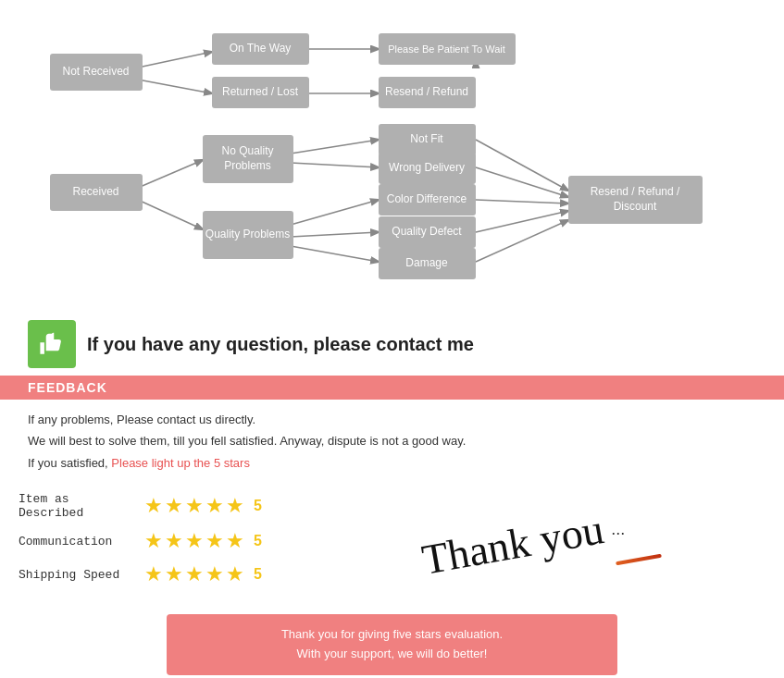 Image resolution: width=784 pixels, height=678 pixels. Describe the element at coordinates (174, 506) in the screenshot. I see `star-2: ★` at that location.